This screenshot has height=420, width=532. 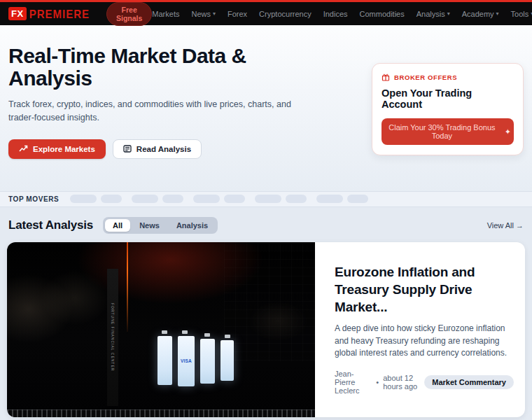 What do you see at coordinates (448, 109) in the screenshot?
I see `broker-offers-card: BROKER OFFERS Open Your Trading Account …` at bounding box center [448, 109].